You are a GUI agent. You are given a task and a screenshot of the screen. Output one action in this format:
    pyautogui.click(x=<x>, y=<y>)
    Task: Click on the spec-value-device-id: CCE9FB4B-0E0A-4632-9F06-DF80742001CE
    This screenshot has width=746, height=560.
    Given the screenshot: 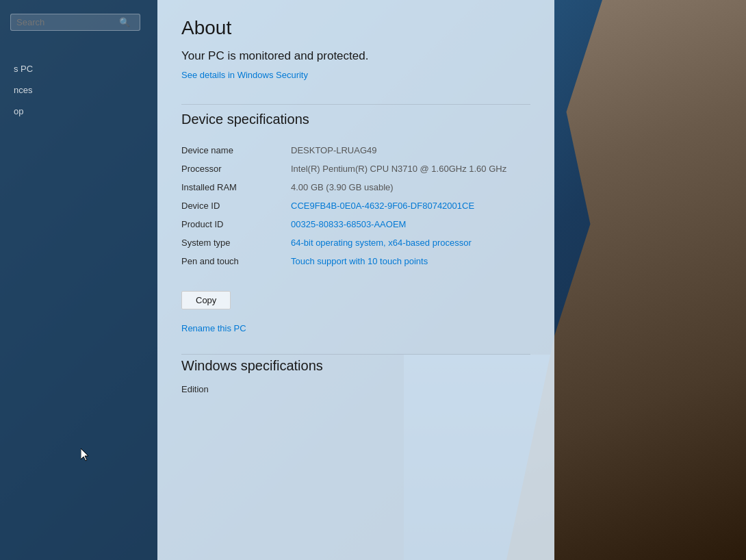 What is the action you would take?
    pyautogui.click(x=411, y=205)
    